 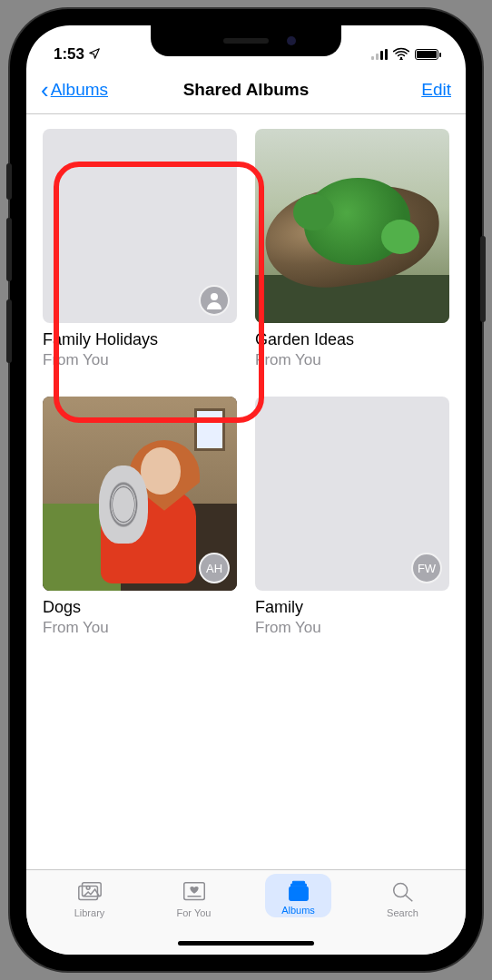 I want to click on nav-bar: ‹ Albums Shared Albums Edit, so click(x=246, y=93).